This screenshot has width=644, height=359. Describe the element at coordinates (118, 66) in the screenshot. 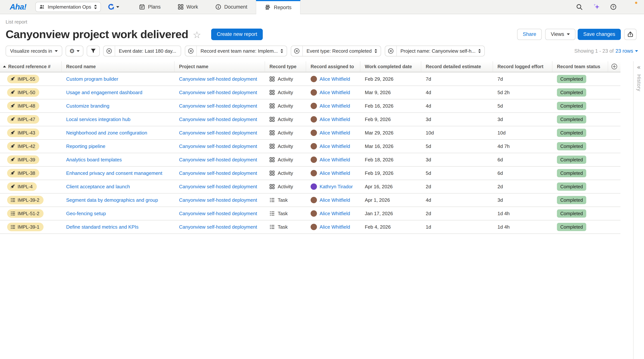

I see `column-header-record-name: Record name` at that location.